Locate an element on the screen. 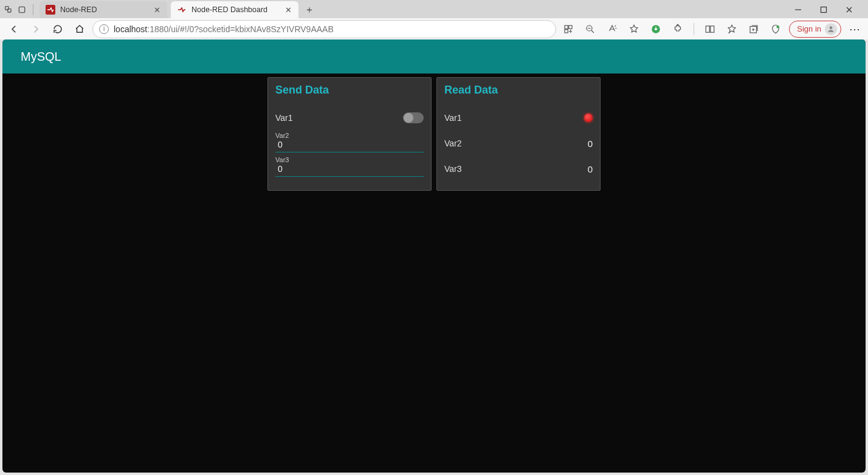  nodered-favicon-icon is located at coordinates (50, 10).